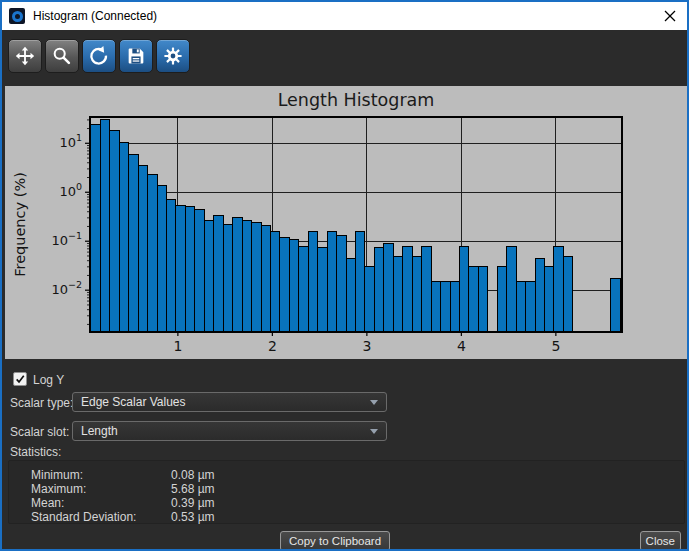  Describe the element at coordinates (348, 489) in the screenshot. I see `stat-row-maximum: Maximum: 5.68 µm` at that location.